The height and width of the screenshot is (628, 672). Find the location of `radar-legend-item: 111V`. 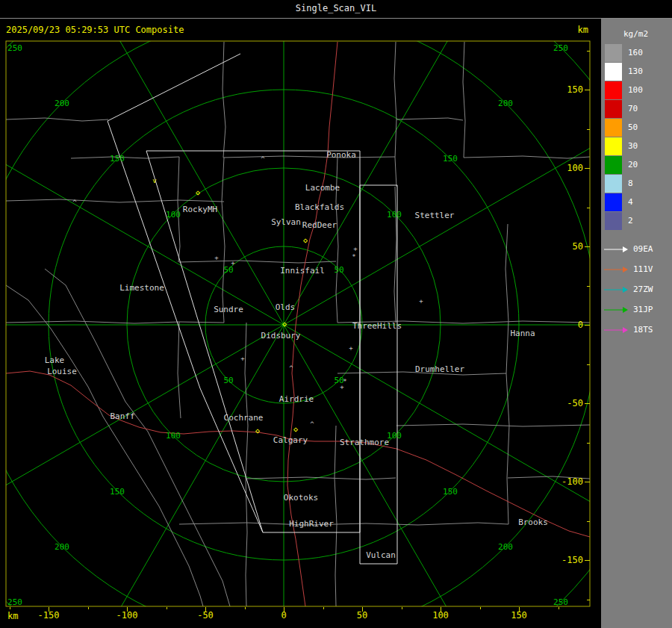

radar-legend-item: 111V is located at coordinates (638, 269).